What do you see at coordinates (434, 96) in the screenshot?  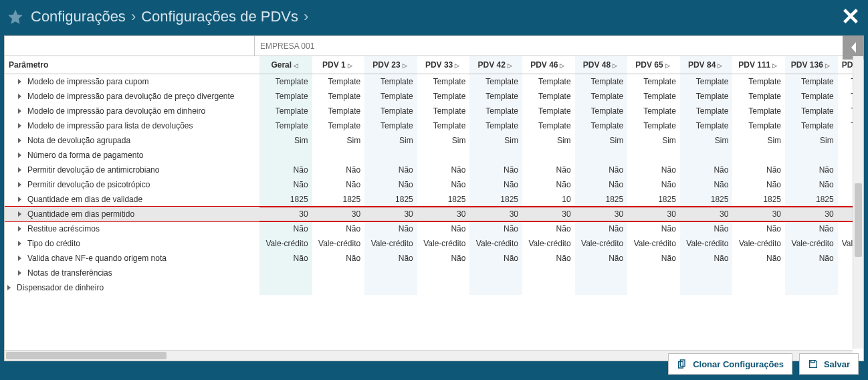 I see `table-row: Modelo de impressão para devolução de pr…` at bounding box center [434, 96].